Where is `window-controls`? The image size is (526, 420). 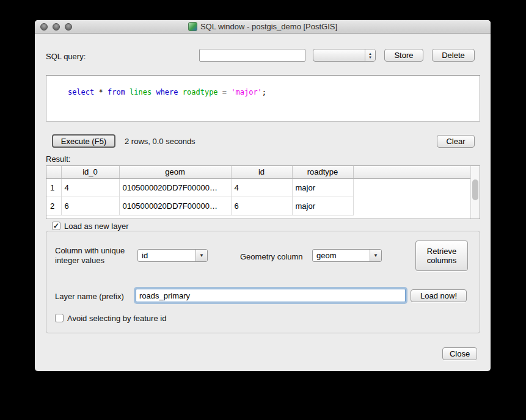 window-controls is located at coordinates (56, 27).